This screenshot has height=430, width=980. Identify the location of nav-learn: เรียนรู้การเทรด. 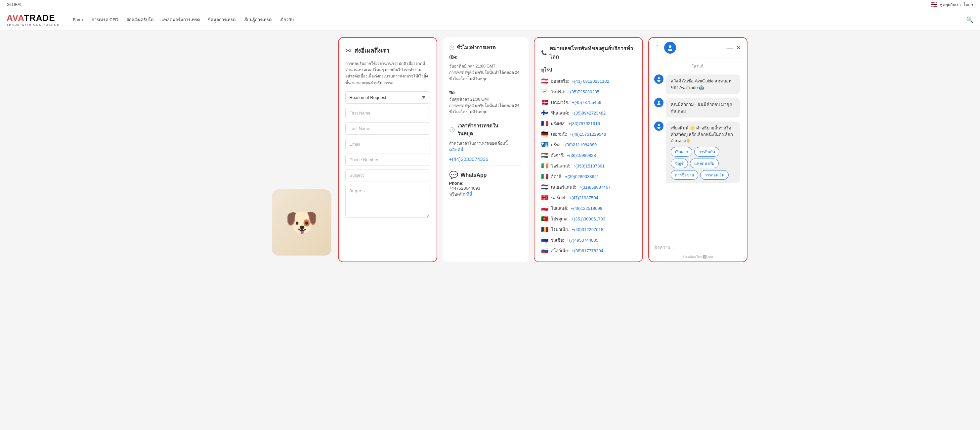
(258, 20).